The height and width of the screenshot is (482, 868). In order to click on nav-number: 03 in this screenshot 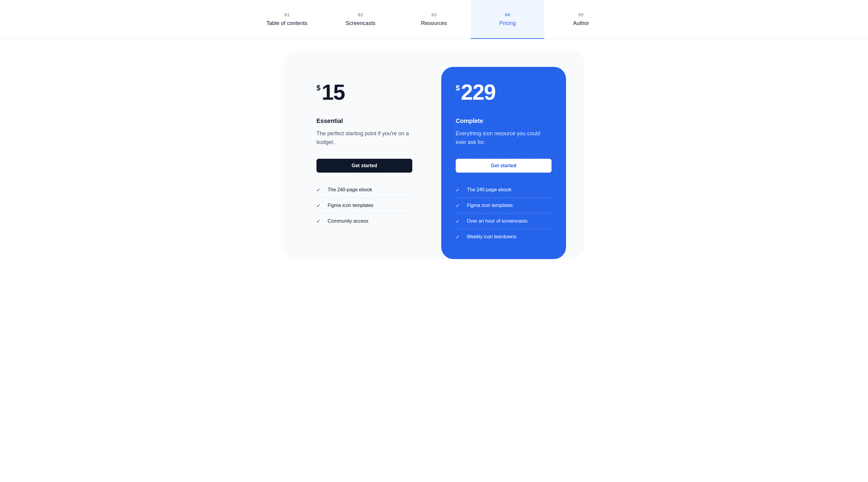, I will do `click(434, 15)`.